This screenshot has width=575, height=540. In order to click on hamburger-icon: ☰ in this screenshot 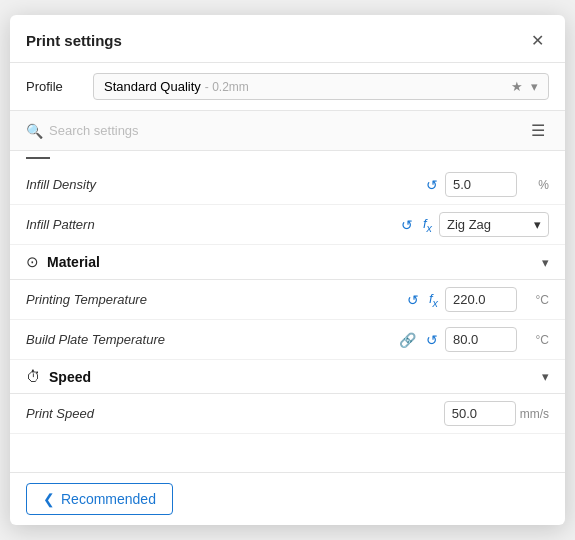, I will do `click(538, 130)`.